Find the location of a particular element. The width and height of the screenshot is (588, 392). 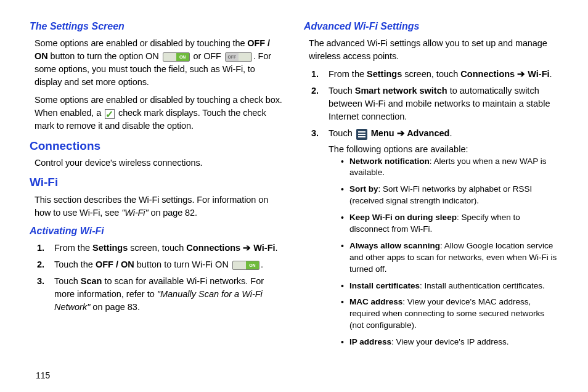

heading-activating-wifi: Activating Wi-Fi is located at coordinates (157, 231).